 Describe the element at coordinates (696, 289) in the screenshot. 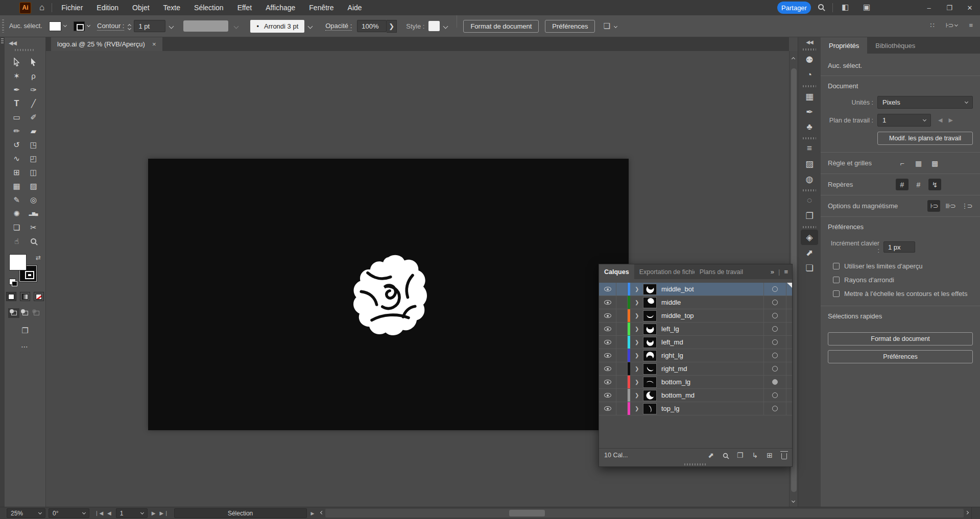

I see `layer-row: ❯ middle_bot` at that location.